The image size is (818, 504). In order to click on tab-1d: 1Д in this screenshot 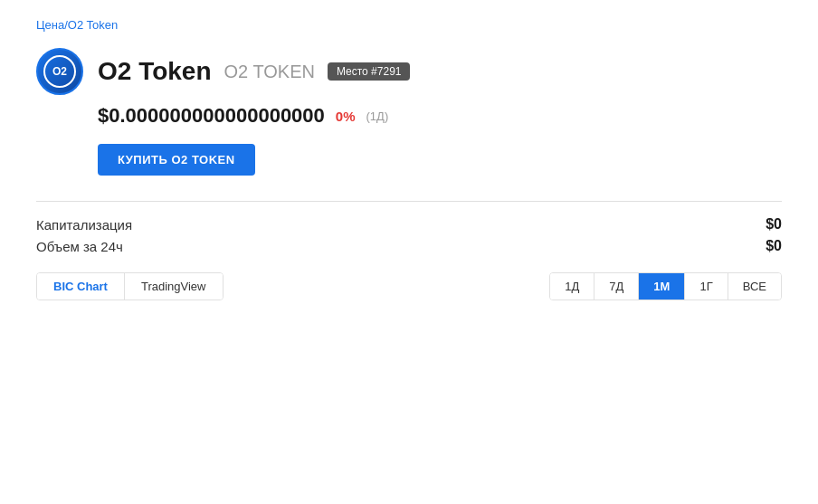, I will do `click(572, 286)`.